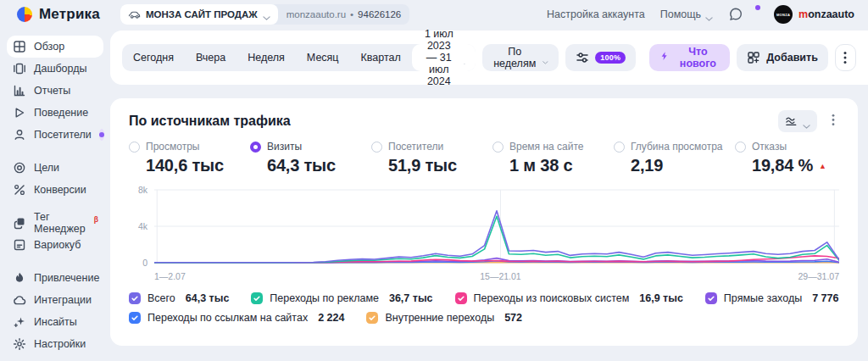 This screenshot has height=361, width=868. Describe the element at coordinates (698, 58) in the screenshot. I see `whats-new-label: Что нового` at that location.